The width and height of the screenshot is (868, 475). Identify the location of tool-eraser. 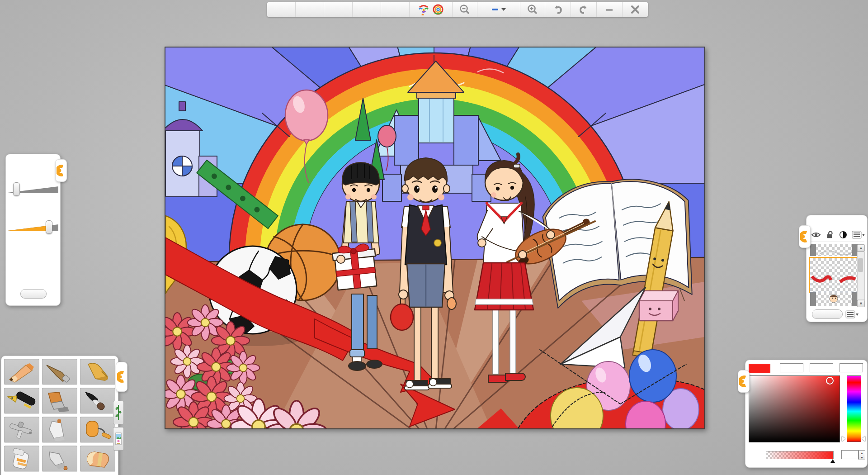
(98, 459).